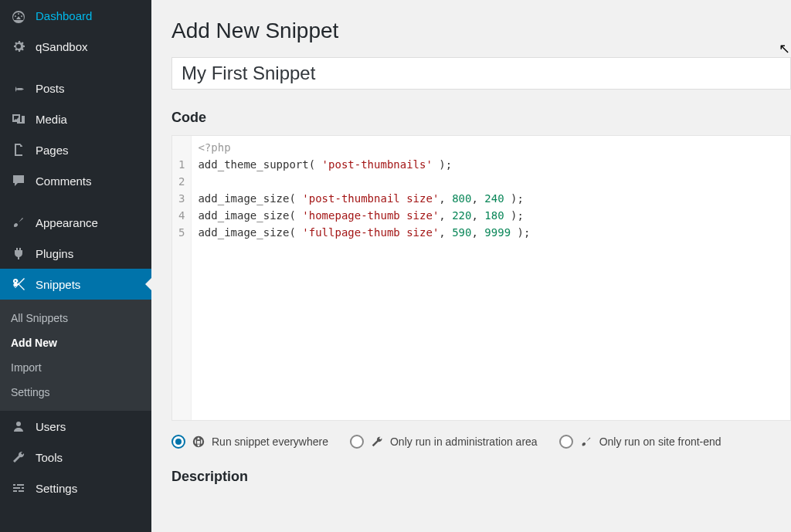  I want to click on dashboard-icon, so click(19, 15).